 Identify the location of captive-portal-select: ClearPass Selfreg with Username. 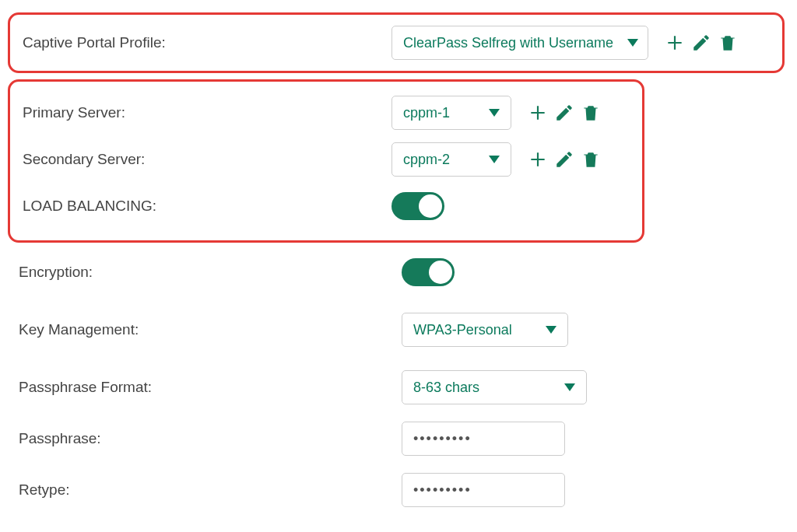
(520, 43).